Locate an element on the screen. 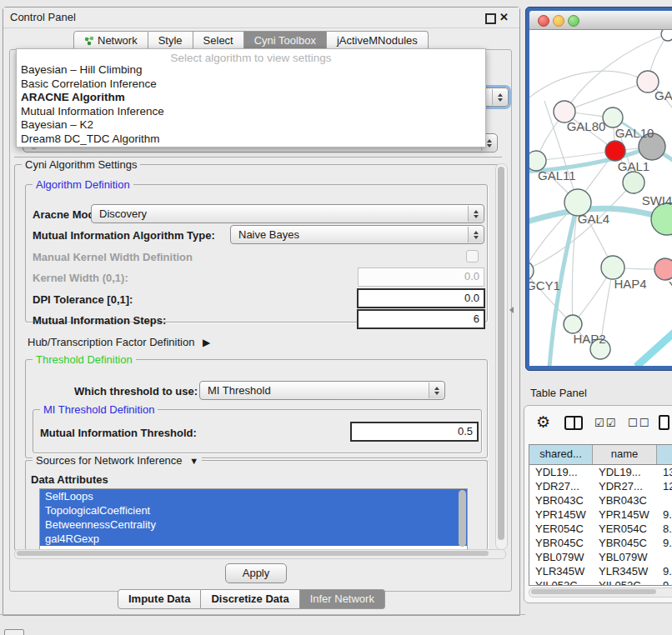 The width and height of the screenshot is (672, 635). network-window-titlebar is located at coordinates (600, 20).